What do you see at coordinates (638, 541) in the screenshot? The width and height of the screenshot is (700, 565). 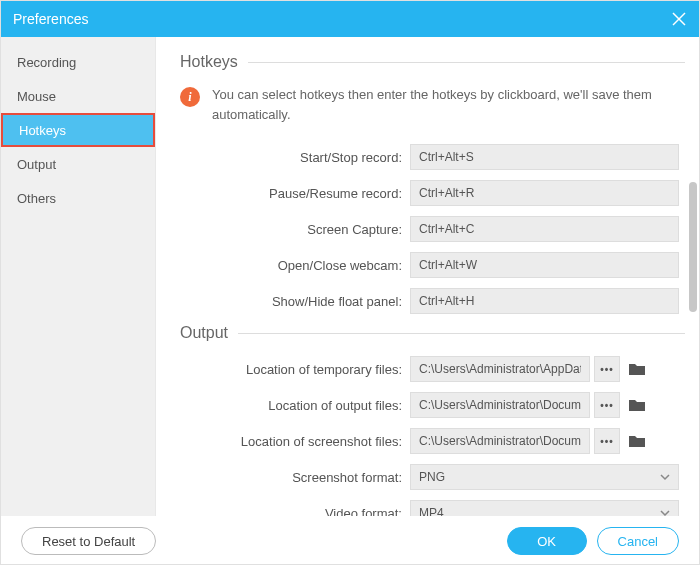 I see `cancel-button: Cancel` at bounding box center [638, 541].